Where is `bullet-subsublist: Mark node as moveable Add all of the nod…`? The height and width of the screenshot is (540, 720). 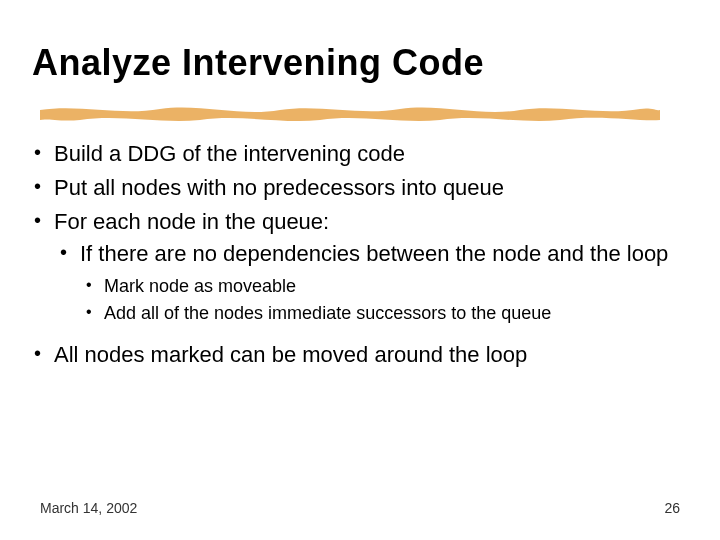
bullet-subsublist: Mark node as moveable Add all of the nod… is located at coordinates (384, 300).